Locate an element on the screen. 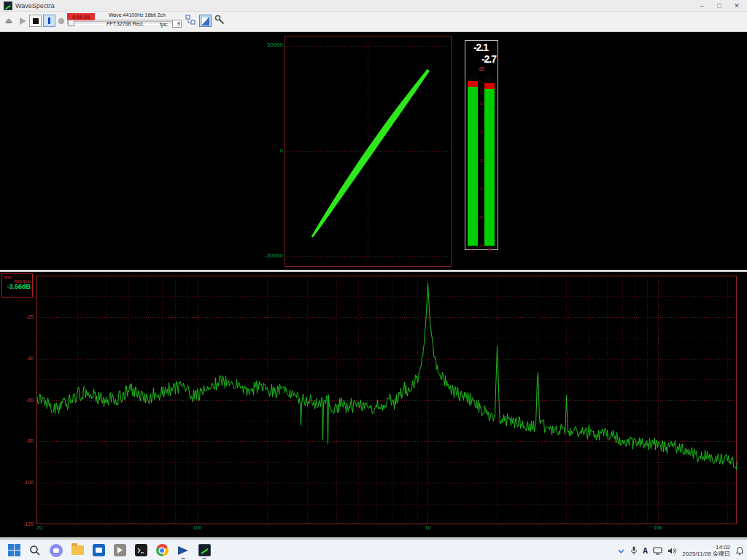 The height and width of the screenshot is (560, 747). taskbar-item-chat is located at coordinates (56, 551).